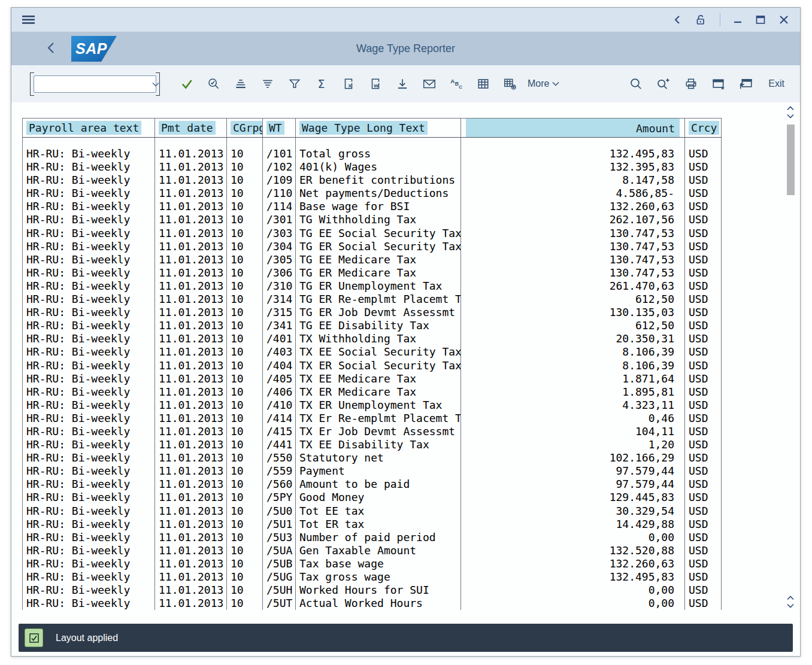 The width and height of the screenshot is (812, 665). What do you see at coordinates (429, 84) in the screenshot?
I see `mail-icon` at bounding box center [429, 84].